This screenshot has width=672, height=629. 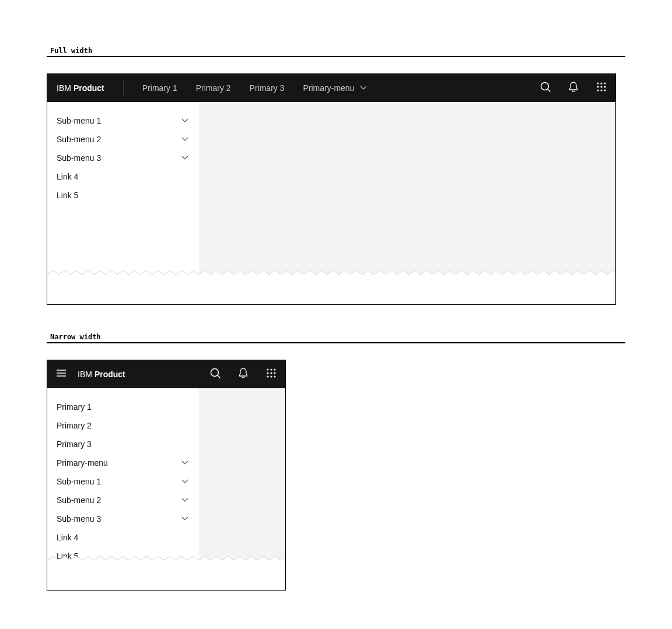 I want to click on sidebar-item-primary-3: Primary 3, so click(x=123, y=444).